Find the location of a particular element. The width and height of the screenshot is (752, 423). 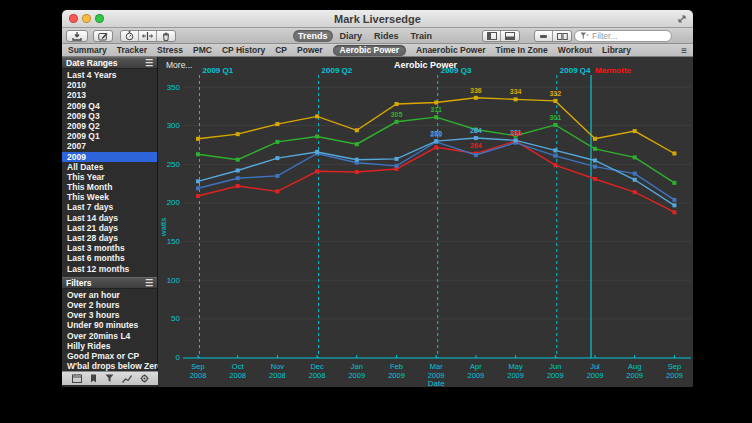

filter-over-an-hour: Over an hour is located at coordinates (110, 295).